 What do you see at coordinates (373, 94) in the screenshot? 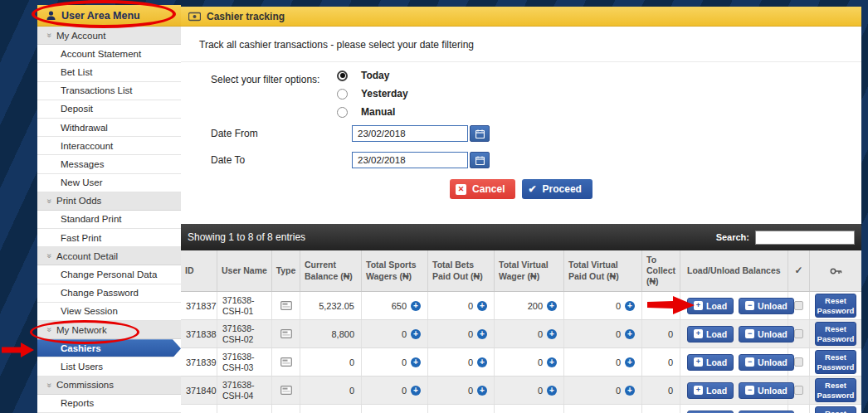
I see `filter-options: Today Yesterday Manual` at bounding box center [373, 94].